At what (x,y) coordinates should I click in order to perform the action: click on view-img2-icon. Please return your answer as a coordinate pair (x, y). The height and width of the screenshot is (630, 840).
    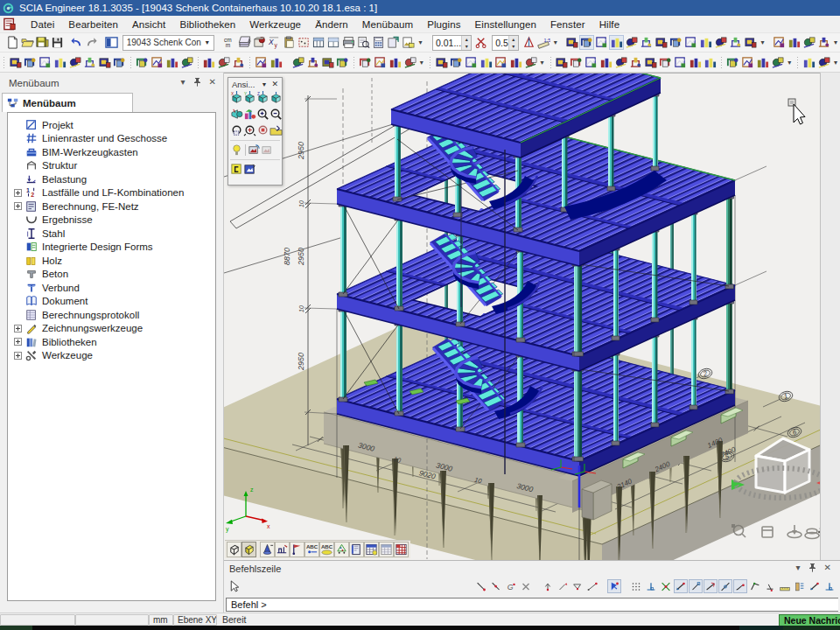
    Looking at the image, I should click on (268, 150).